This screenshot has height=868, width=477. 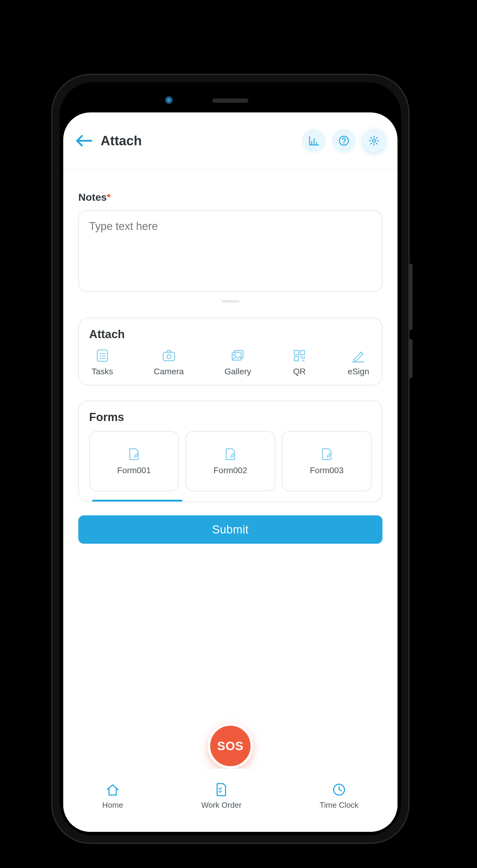 What do you see at coordinates (169, 356) in the screenshot?
I see `camera-icon` at bounding box center [169, 356].